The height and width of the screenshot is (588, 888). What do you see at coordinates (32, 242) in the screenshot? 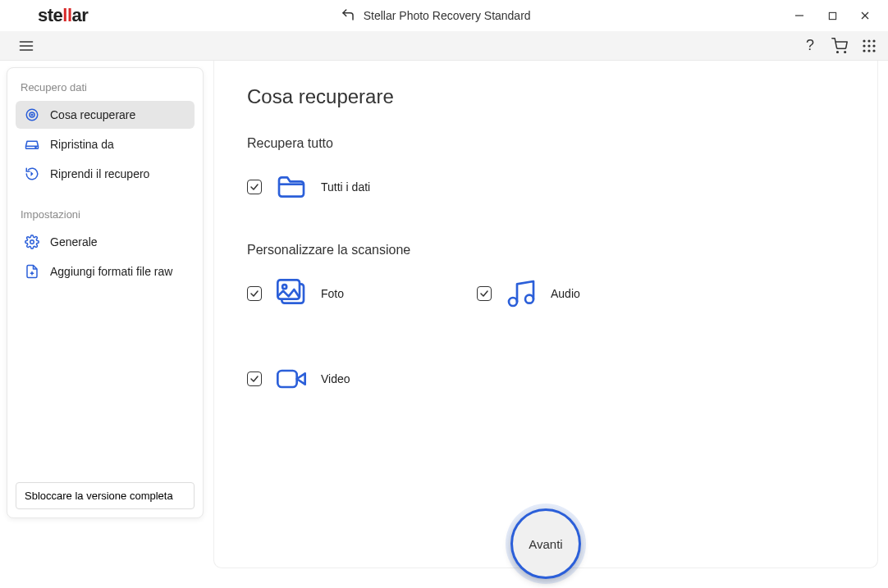
I see `gear-icon` at bounding box center [32, 242].